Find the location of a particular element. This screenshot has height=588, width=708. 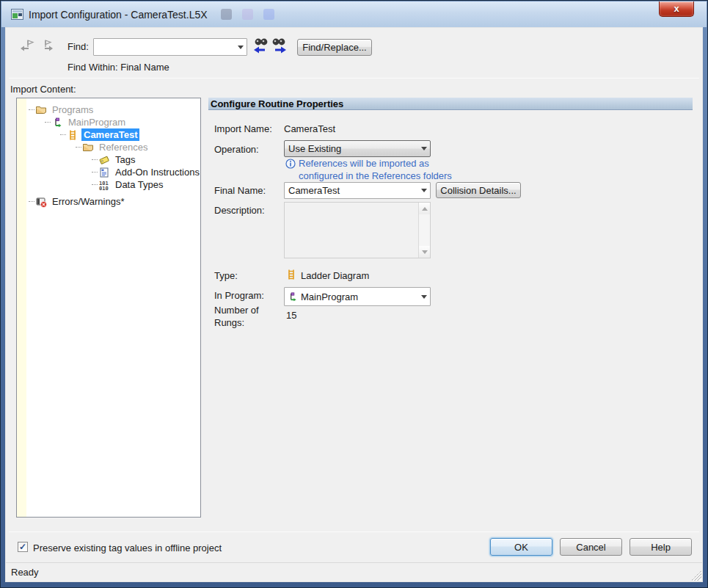

in-program-value: MainProgram is located at coordinates (360, 297).